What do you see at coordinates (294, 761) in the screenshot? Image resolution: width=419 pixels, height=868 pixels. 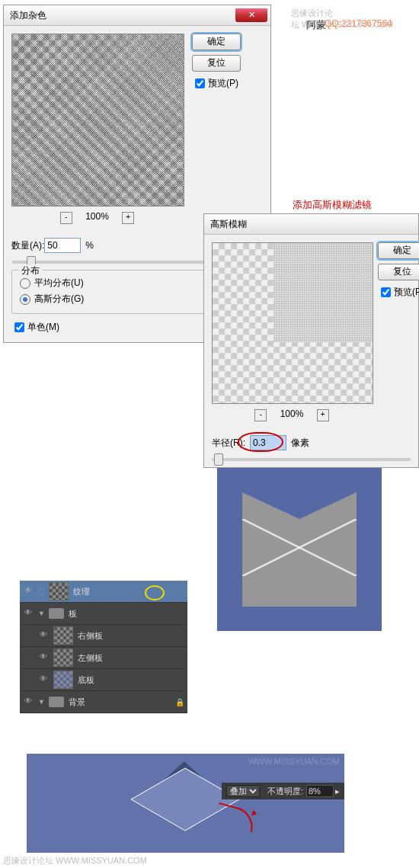 I see `watermark-arrow: WWW.MISSYUAN.COM` at bounding box center [294, 761].